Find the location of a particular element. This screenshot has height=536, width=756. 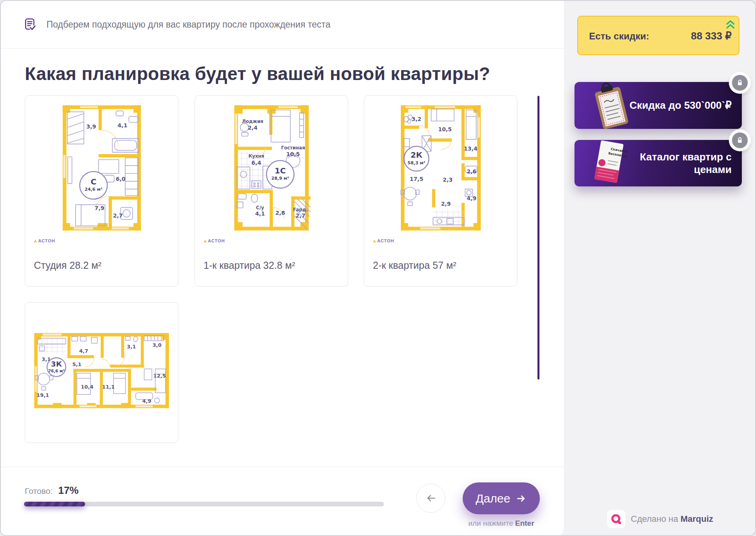

catalog-art: Скачайте бесплатно is located at coordinates (611, 163).